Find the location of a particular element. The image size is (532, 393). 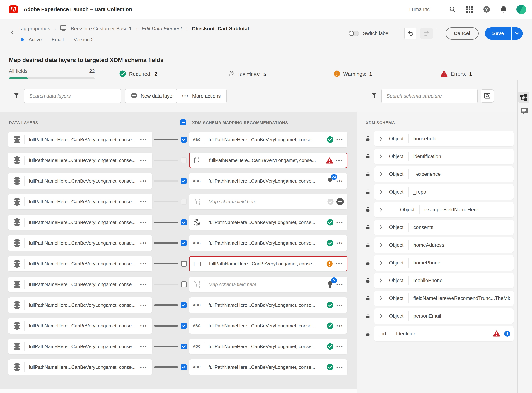

schema-object-card: ObjectpersonEmail is located at coordinates (444, 316).